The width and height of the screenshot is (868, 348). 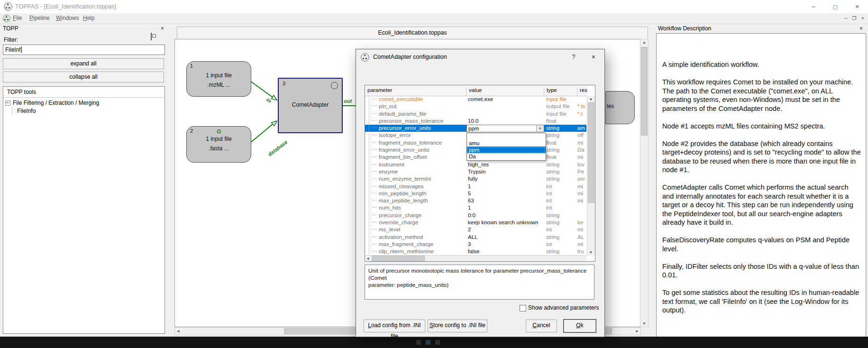 I want to click on param-row: override_chargekeep known search unknown…, so click(x=476, y=223).